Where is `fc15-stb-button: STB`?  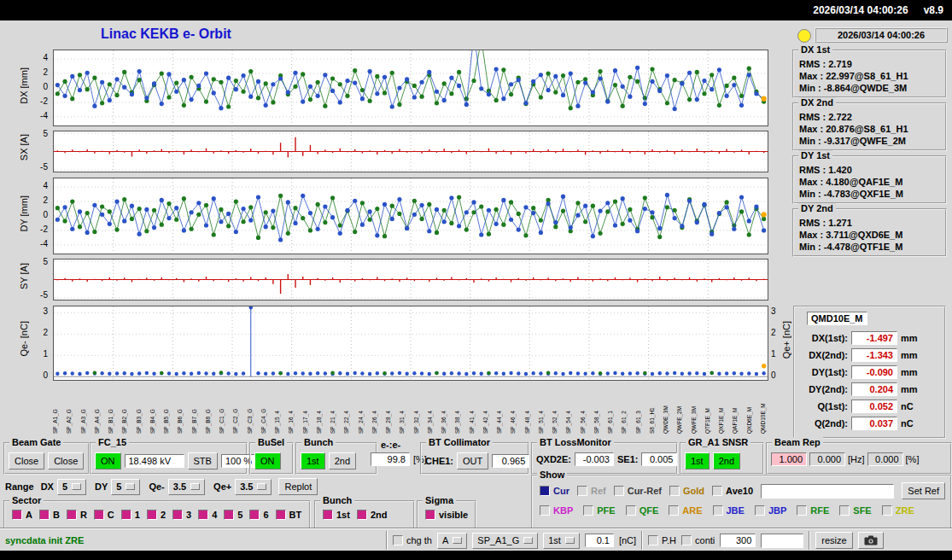
fc15-stb-button: STB is located at coordinates (203, 461).